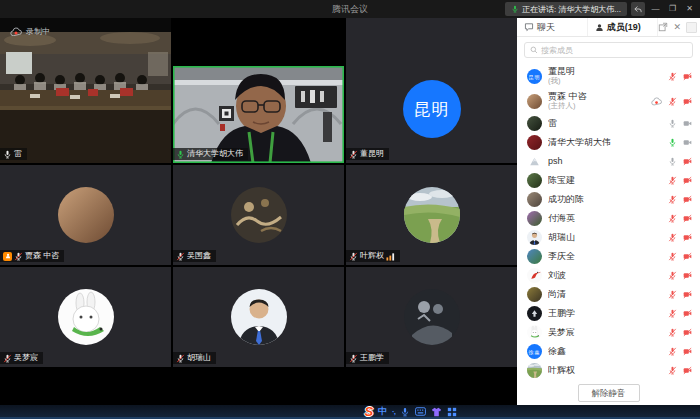 The width and height of the screenshot is (700, 419). I want to click on tab-members-label: 成员(19), so click(624, 28).